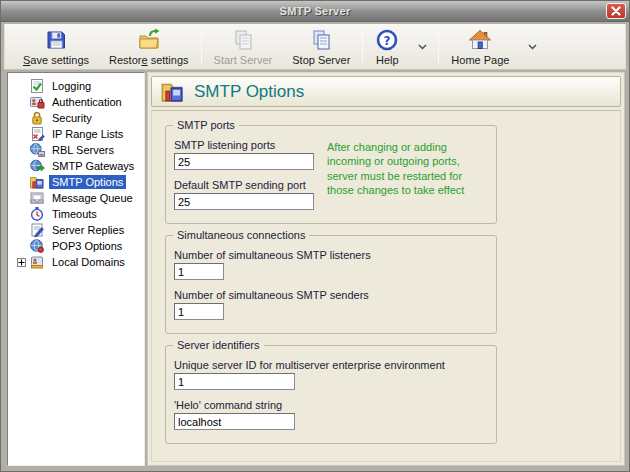 This screenshot has width=630, height=472. Describe the element at coordinates (83, 150) in the screenshot. I see `sidebar-item-label: RBL Servers` at that location.